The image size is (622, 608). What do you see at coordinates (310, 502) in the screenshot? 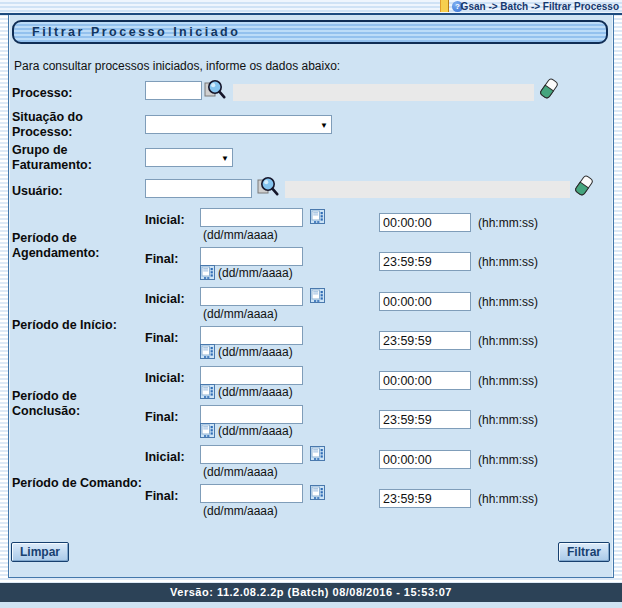
I see `comando-final-row: Final: (dd/mm/aaaa) (hh:mm:ss)` at bounding box center [310, 502].